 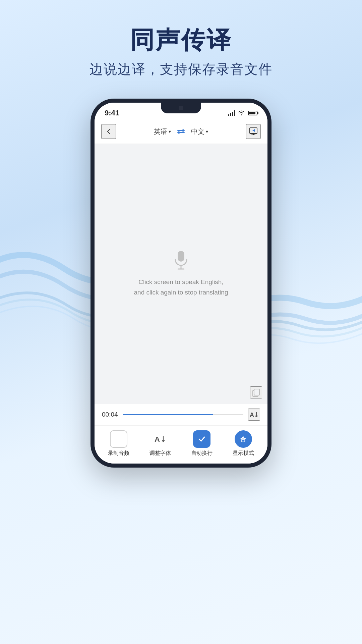 I want to click on wifi-icon, so click(x=241, y=113).